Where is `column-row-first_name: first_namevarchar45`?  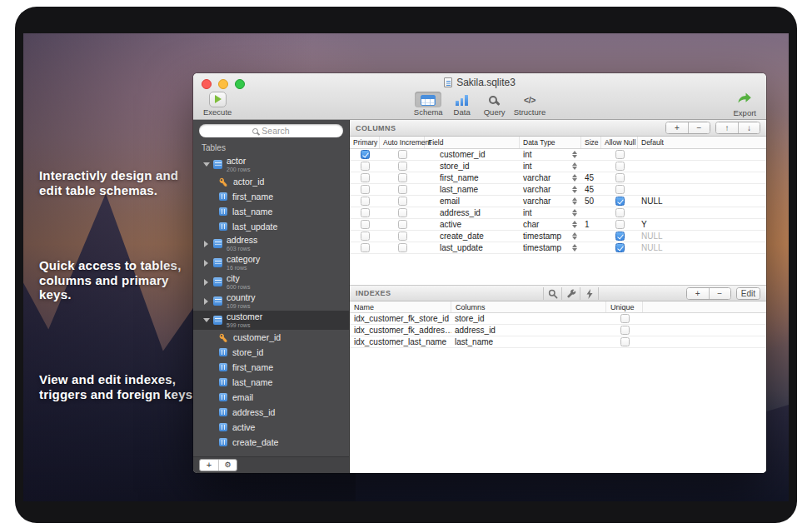
column-row-first_name: first_namevarchar45 is located at coordinates (558, 178).